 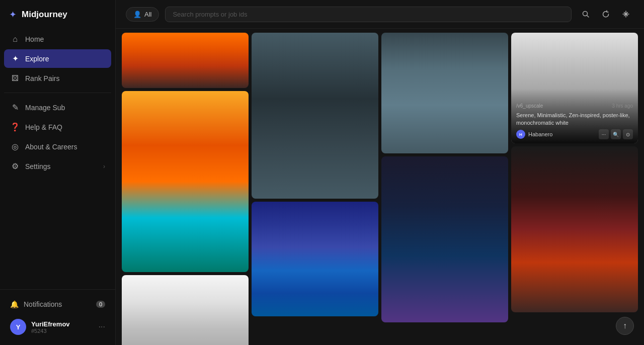 What do you see at coordinates (15, 108) in the screenshot?
I see `manage-icon: ✎` at bounding box center [15, 108].